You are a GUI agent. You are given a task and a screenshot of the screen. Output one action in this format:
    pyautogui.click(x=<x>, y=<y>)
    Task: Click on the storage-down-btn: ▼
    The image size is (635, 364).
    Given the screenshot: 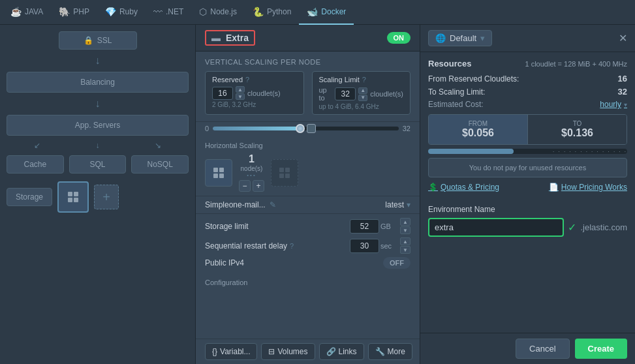 What is the action you would take?
    pyautogui.click(x=405, y=230)
    